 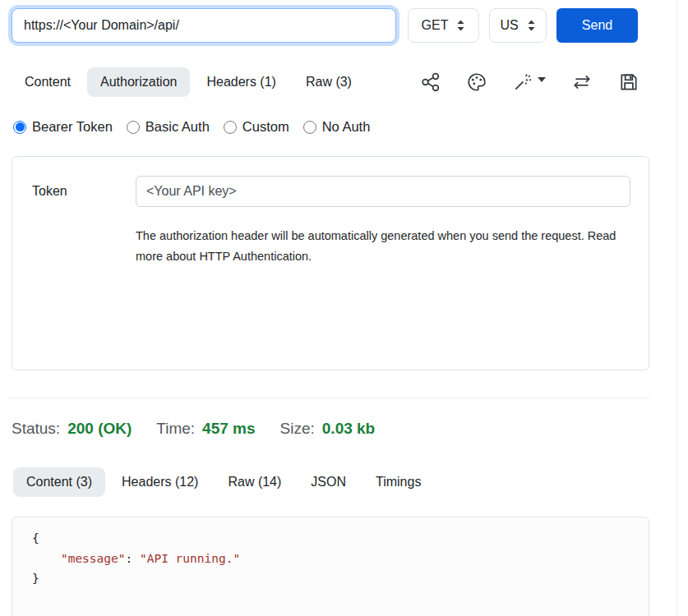 I want to click on send-button: Send, so click(x=597, y=25).